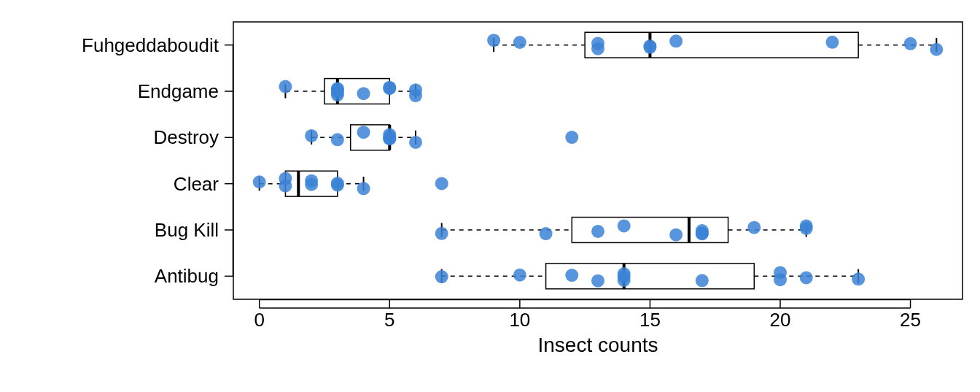 This screenshot has height=392, width=980. What do you see at coordinates (186, 137) in the screenshot?
I see `y-category-label: Destroy` at bounding box center [186, 137].